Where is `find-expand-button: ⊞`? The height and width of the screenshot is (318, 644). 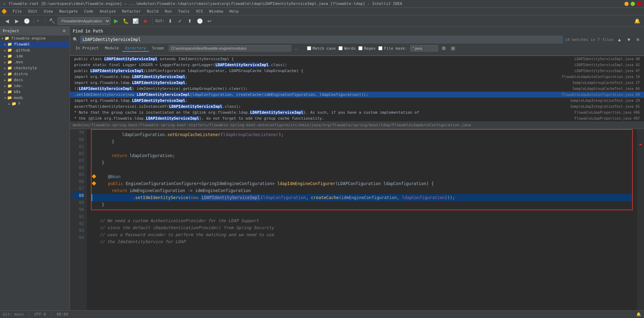 find-expand-button: ⊞ is located at coordinates (453, 48).